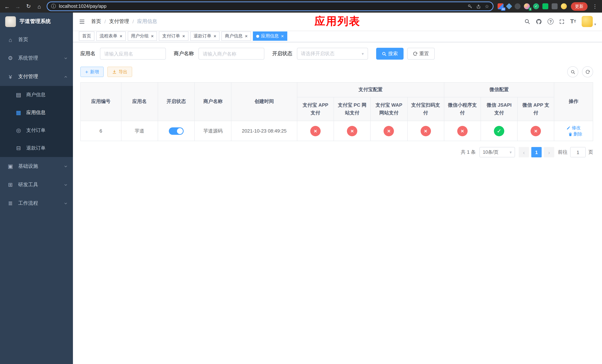 This screenshot has height=364, width=602. What do you see at coordinates (497, 152) in the screenshot?
I see `page-size-select: 10条/页 ▾` at bounding box center [497, 152].